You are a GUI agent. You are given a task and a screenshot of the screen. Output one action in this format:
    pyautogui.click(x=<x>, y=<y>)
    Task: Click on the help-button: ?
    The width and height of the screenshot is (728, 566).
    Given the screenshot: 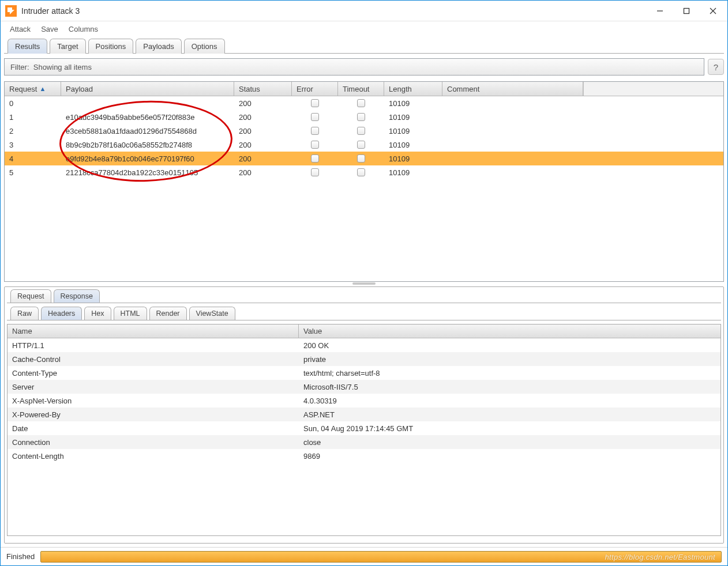 What is the action you would take?
    pyautogui.click(x=716, y=67)
    